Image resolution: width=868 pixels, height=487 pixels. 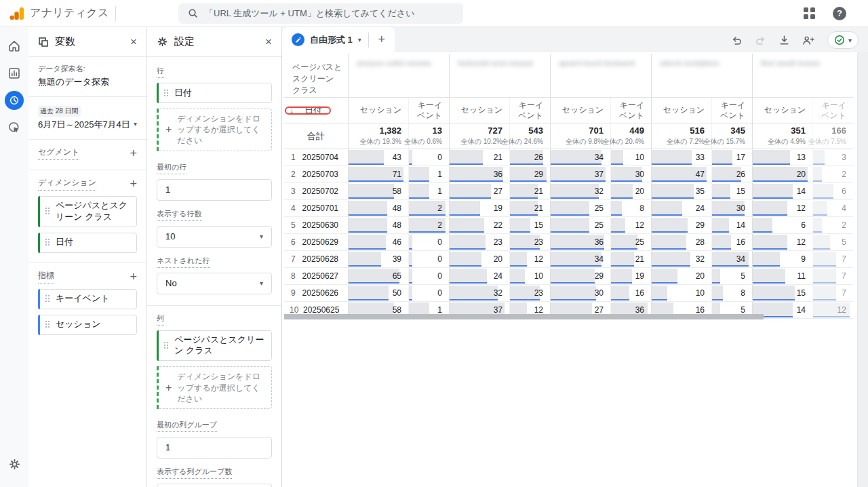 I want to click on row-dimension-chip-date: 日付, so click(x=214, y=93).